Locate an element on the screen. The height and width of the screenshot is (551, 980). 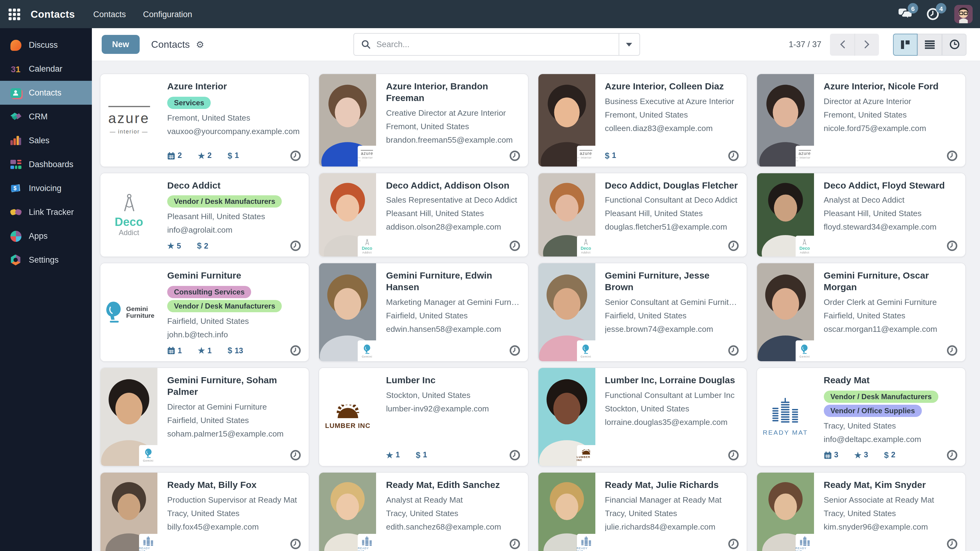
card-footer is located at coordinates (891, 348).